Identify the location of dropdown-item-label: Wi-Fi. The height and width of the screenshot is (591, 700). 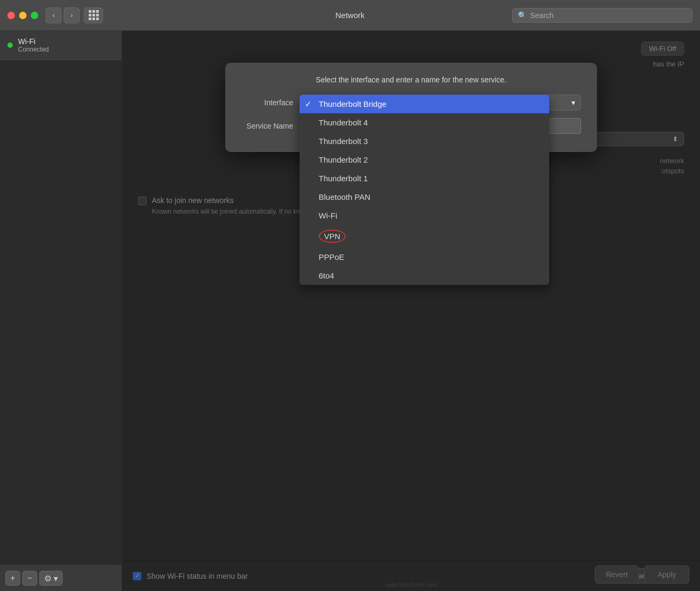
(328, 216).